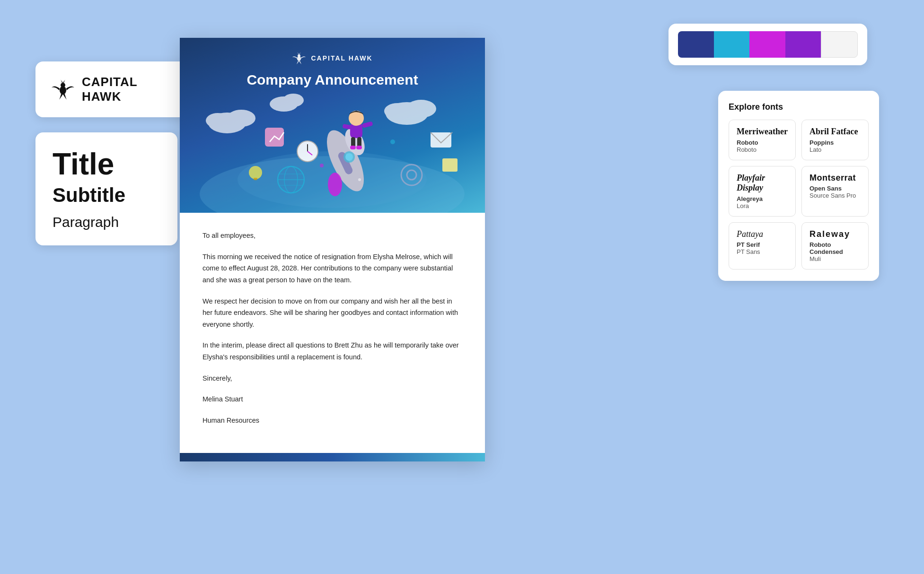 This screenshot has height=574, width=924. Describe the element at coordinates (762, 235) in the screenshot. I see `font-primary-name: Pattaya` at that location.